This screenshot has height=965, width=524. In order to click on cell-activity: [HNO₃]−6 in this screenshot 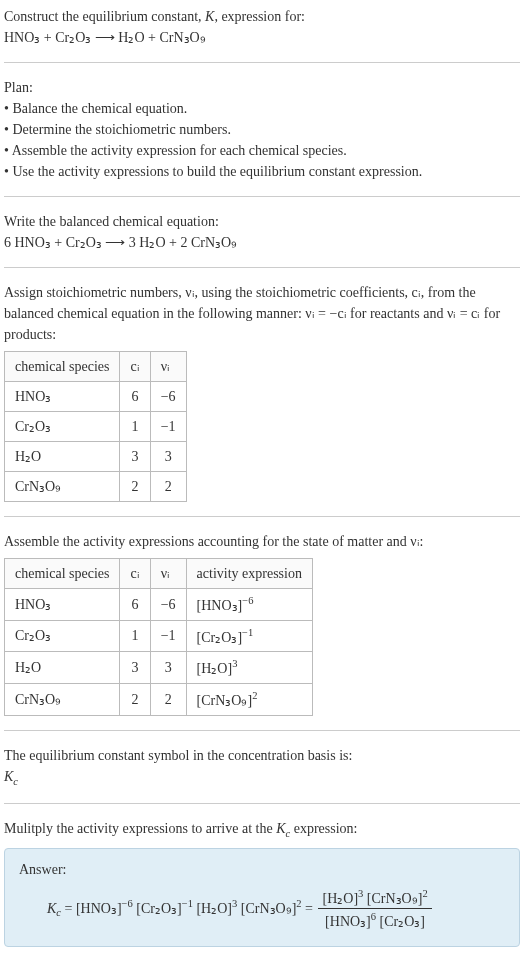, I will do `click(249, 605)`.